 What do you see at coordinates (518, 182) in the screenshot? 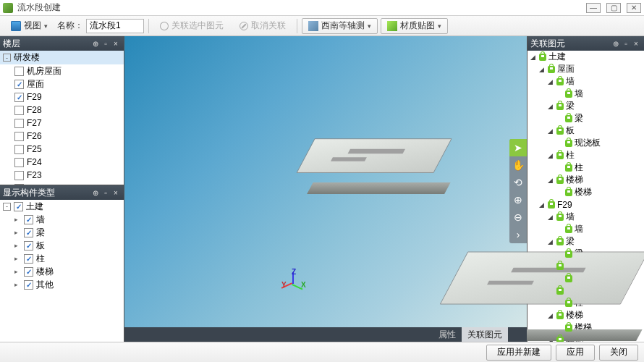
I see `orbit-tool: ⟲` at bounding box center [518, 182].